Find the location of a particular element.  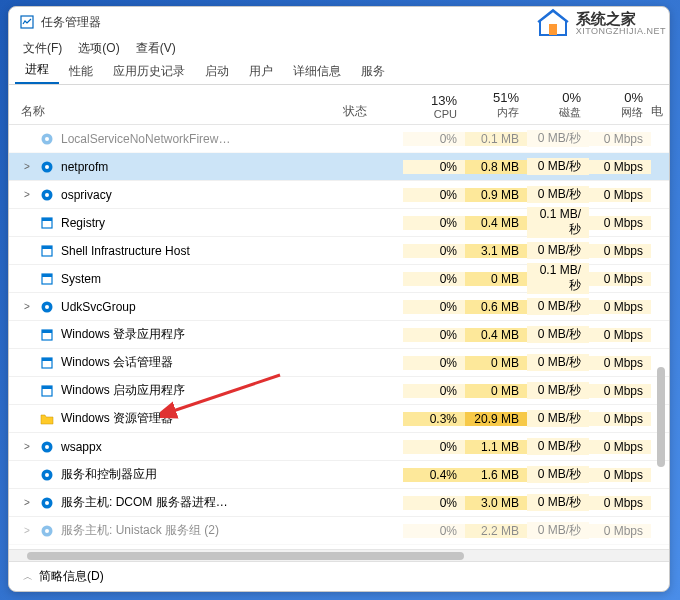

menubar: 文件(F) 选项(O) 查看(V) is located at coordinates (339, 48).